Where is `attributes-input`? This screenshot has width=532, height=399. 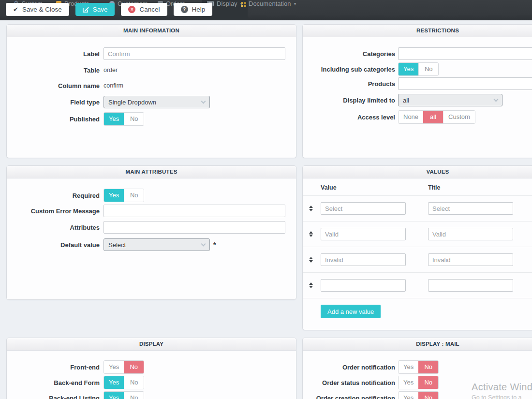
attributes-input is located at coordinates (194, 227).